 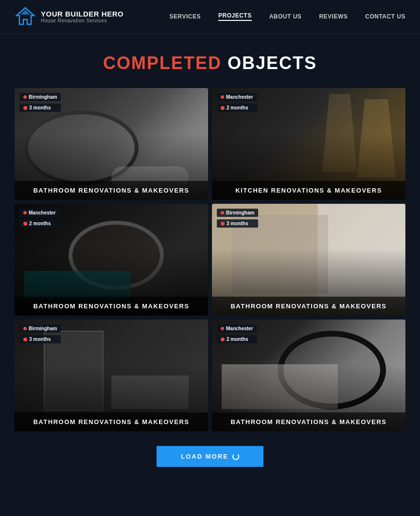 What do you see at coordinates (162, 63) in the screenshot?
I see `page-title-highlight: COMPLETED` at bounding box center [162, 63].